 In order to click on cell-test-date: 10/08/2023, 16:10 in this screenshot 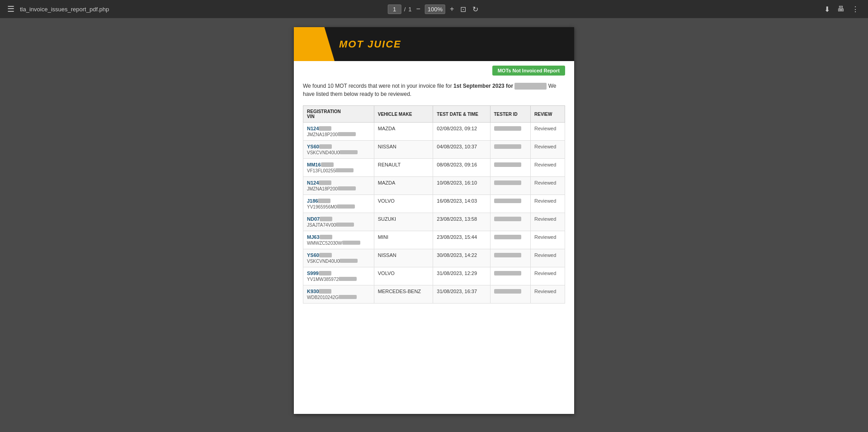, I will do `click(462, 186)`.